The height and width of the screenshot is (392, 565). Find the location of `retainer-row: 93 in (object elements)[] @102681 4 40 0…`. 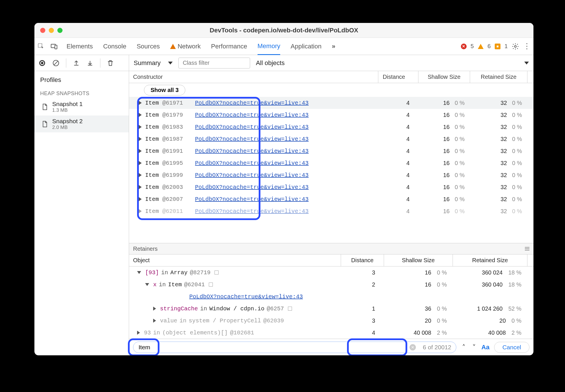

retainer-row: 93 in (object elements)[] @102681 4 40 0… is located at coordinates (331, 333).